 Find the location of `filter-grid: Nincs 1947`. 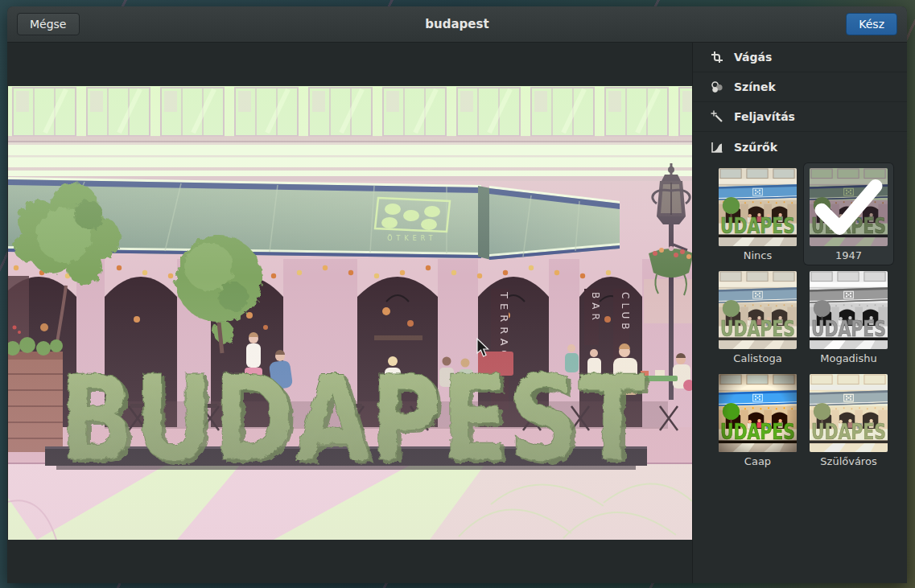

filter-grid: Nincs 1947 is located at coordinates (800, 317).